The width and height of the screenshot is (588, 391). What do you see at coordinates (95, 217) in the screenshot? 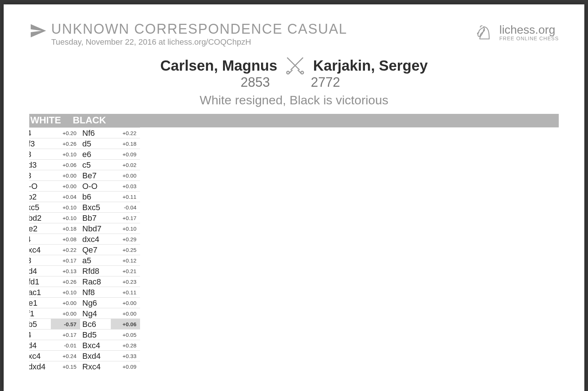
I see `black-san: Bb7` at bounding box center [95, 217].